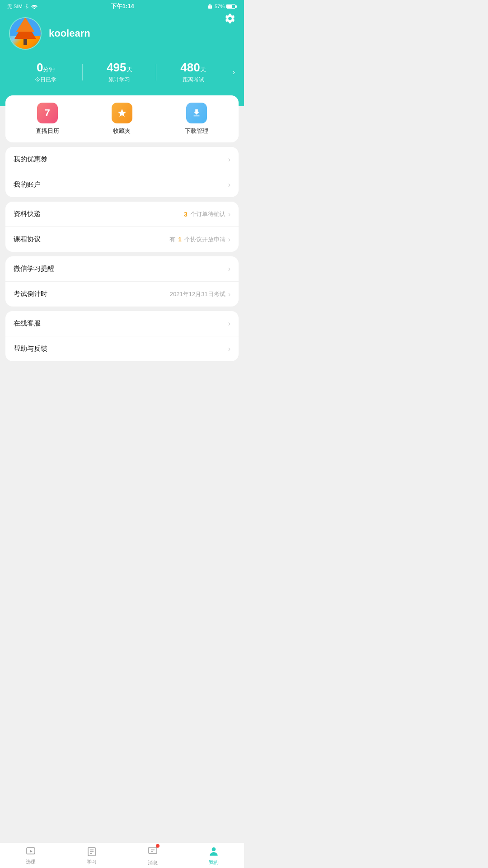 The image size is (488, 868). What do you see at coordinates (122, 239) in the screenshot?
I see `menu-agreement: 课程协议 有 1 个协议开放申请 ›` at bounding box center [122, 239].